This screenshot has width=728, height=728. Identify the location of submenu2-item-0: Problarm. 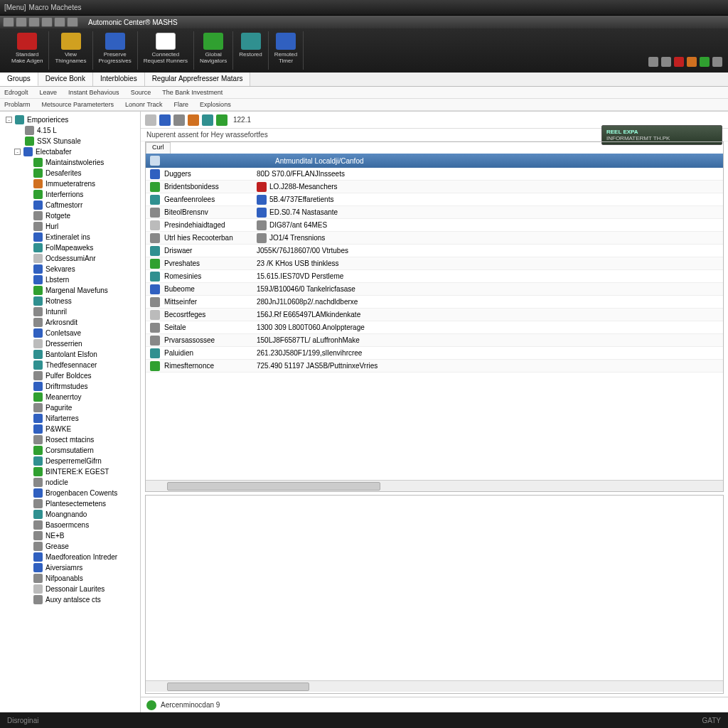
(17, 105).